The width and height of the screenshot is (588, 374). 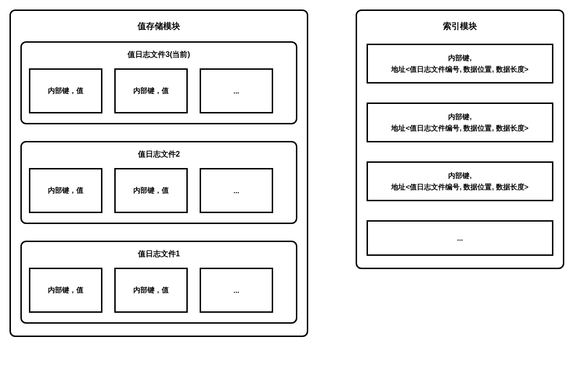 I want to click on ellipsis: ..., so click(x=460, y=238).